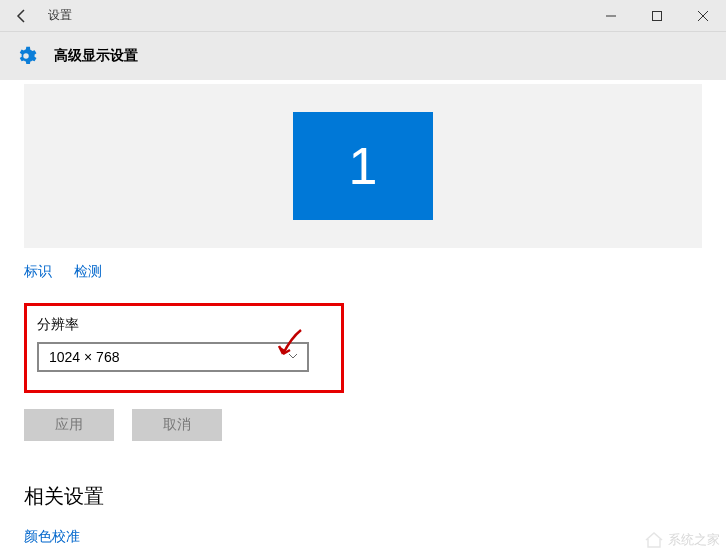 Image resolution: width=726 pixels, height=553 pixels. Describe the element at coordinates (703, 16) in the screenshot. I see `close-button` at that location.